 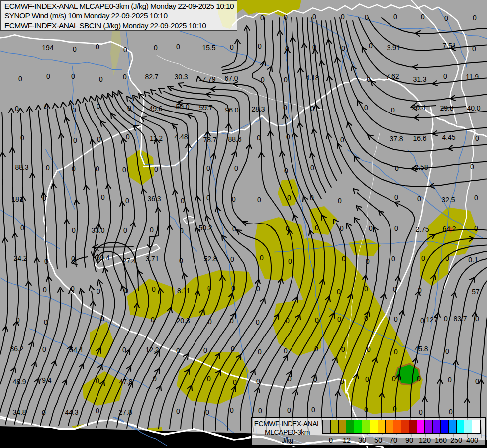 What do you see at coordinates (421, 349) in the screenshot?
I see `svg-text: 45.8` at bounding box center [421, 349].